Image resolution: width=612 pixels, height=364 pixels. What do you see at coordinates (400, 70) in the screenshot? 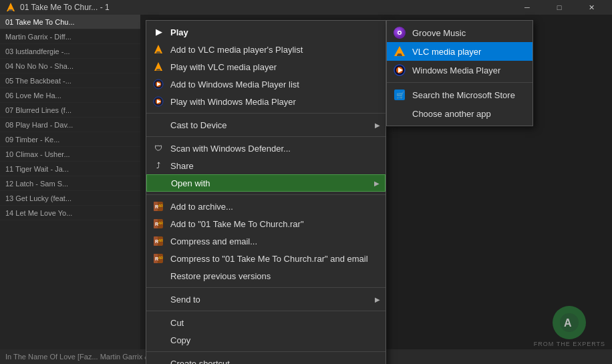
I see `wmp-icon-sm` at bounding box center [400, 70].